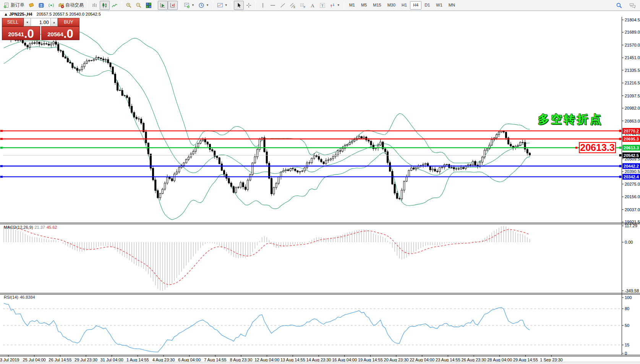 The width and height of the screenshot is (640, 364). What do you see at coordinates (14, 5) in the screenshot?
I see `new-order-button: 新订单` at bounding box center [14, 5].